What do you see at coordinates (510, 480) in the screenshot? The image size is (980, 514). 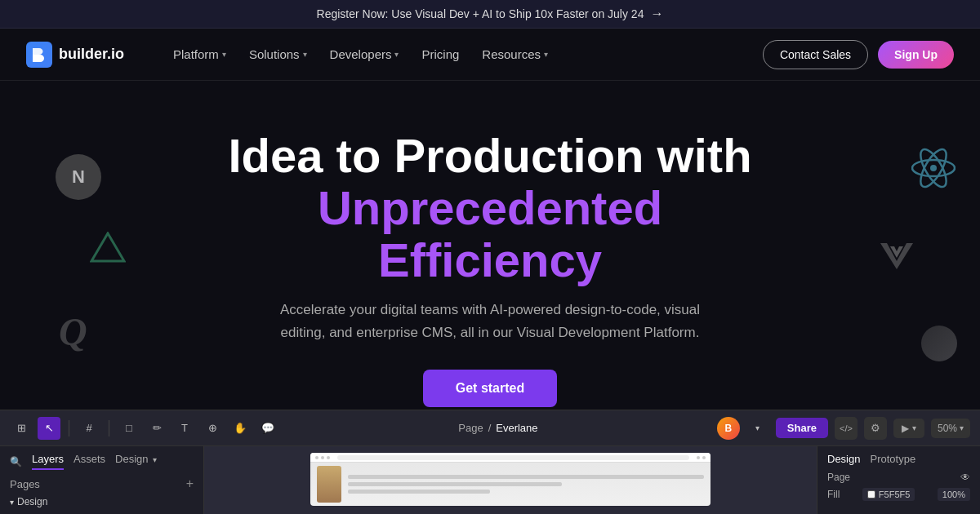 I see `editor-canvas` at bounding box center [510, 480].